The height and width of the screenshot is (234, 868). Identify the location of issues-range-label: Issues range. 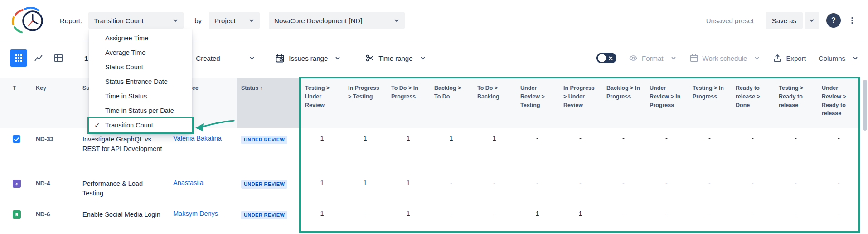
(308, 58).